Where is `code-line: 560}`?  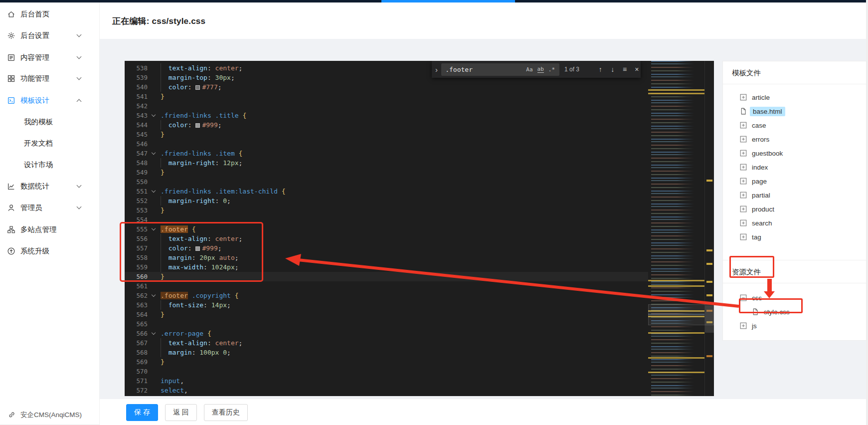
code-line: 560} is located at coordinates (386, 276).